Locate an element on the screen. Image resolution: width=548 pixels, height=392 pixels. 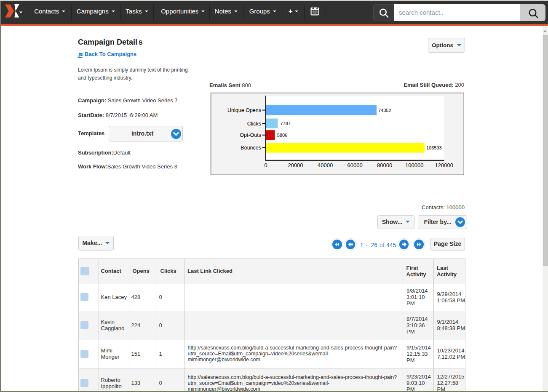
svg-text: 106593 is located at coordinates (434, 147).